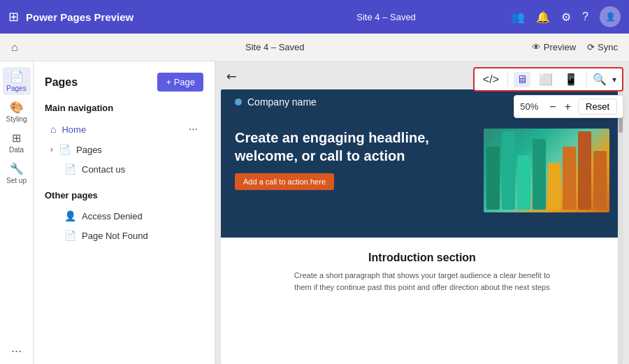 The height and width of the screenshot is (364, 629). I want to click on intro-text: Create a short paragraph that shows your…, so click(422, 281).